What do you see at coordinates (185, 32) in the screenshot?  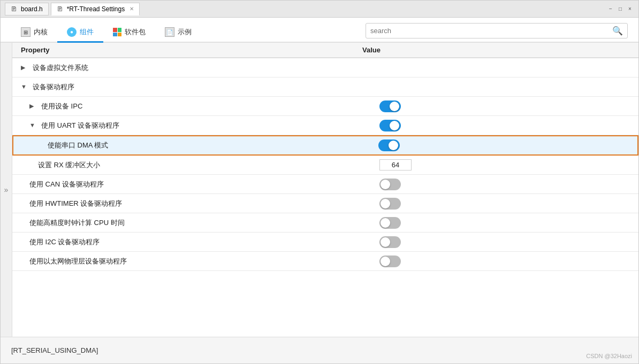 I see `tab-example-label: 示例` at bounding box center [185, 32].